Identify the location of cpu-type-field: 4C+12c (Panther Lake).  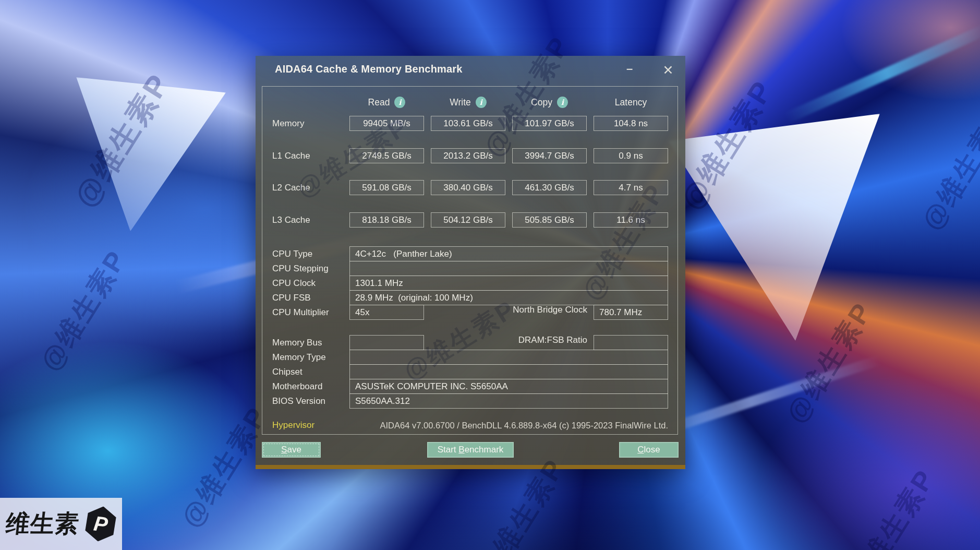
(509, 254).